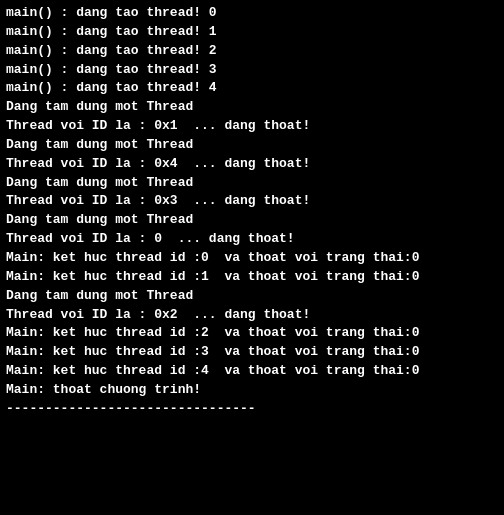 The height and width of the screenshot is (515, 504). Describe the element at coordinates (252, 240) in the screenshot. I see `terminal-line: Thread voi ID la : 0 ... dang thoat!` at that location.